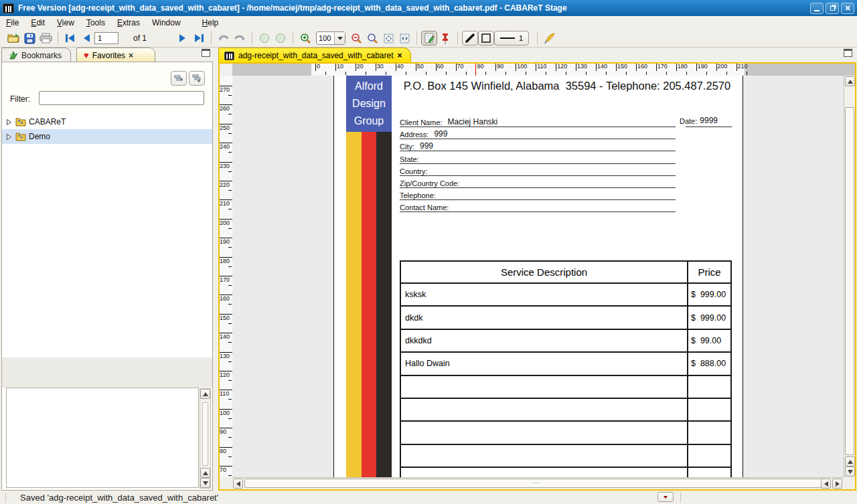 The height and width of the screenshot is (504, 857). Describe the element at coordinates (850, 281) in the screenshot. I see `vertical-thumb` at that location.